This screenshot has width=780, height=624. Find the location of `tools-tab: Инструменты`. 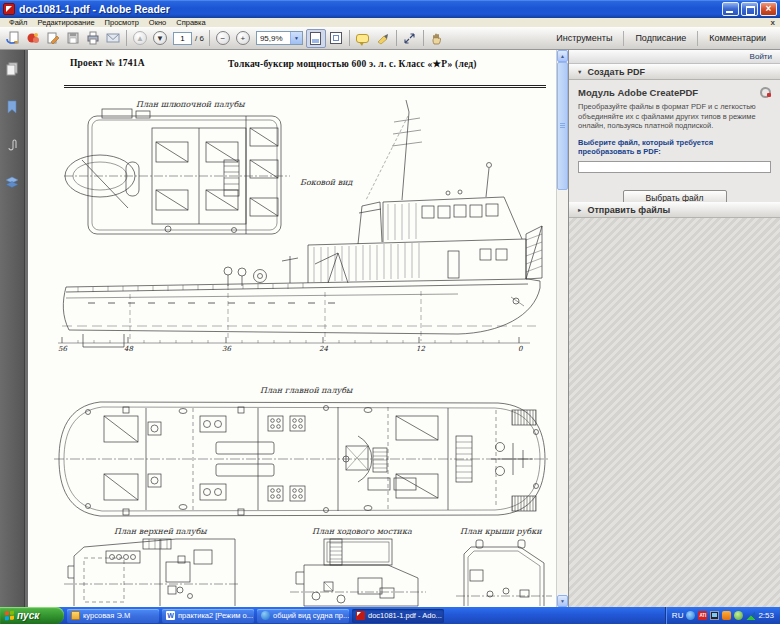

tools-tab: Инструменты is located at coordinates (584, 38).